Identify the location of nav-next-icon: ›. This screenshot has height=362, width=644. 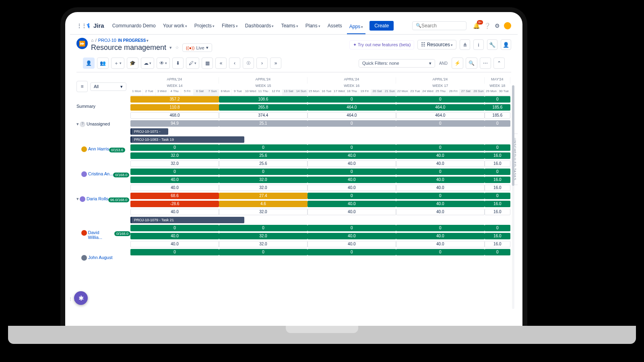
(262, 63).